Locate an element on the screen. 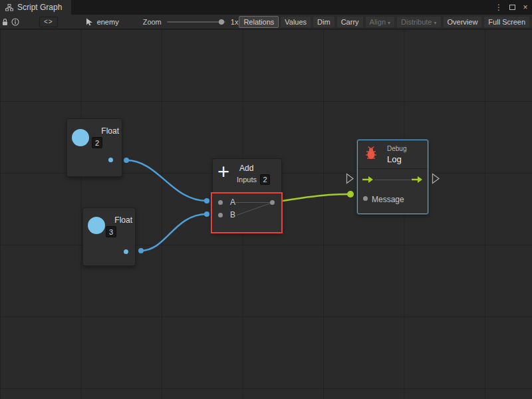 Image resolution: width=532 pixels, height=399 pixels. title-bar: Script Graph ⋮ × is located at coordinates (266, 7).